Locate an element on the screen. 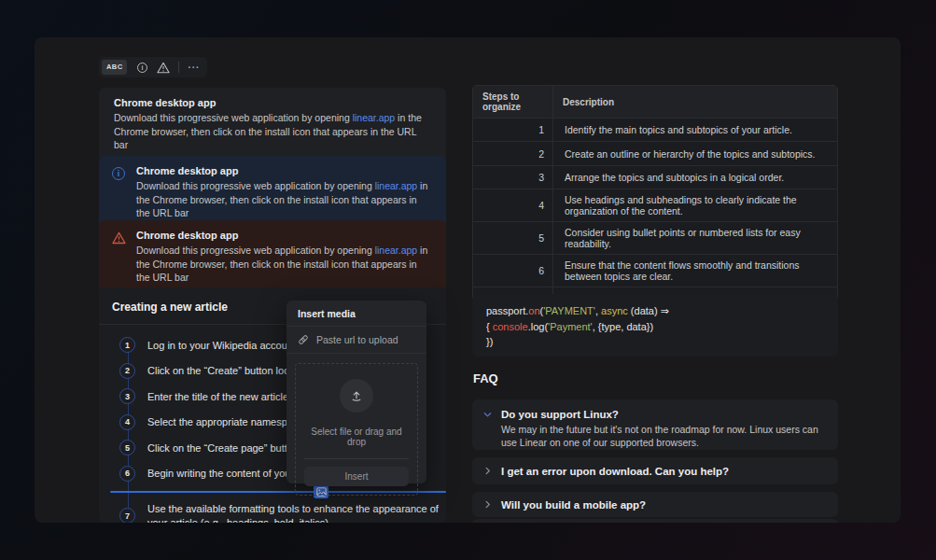  insert-button: Insert is located at coordinates (356, 476).